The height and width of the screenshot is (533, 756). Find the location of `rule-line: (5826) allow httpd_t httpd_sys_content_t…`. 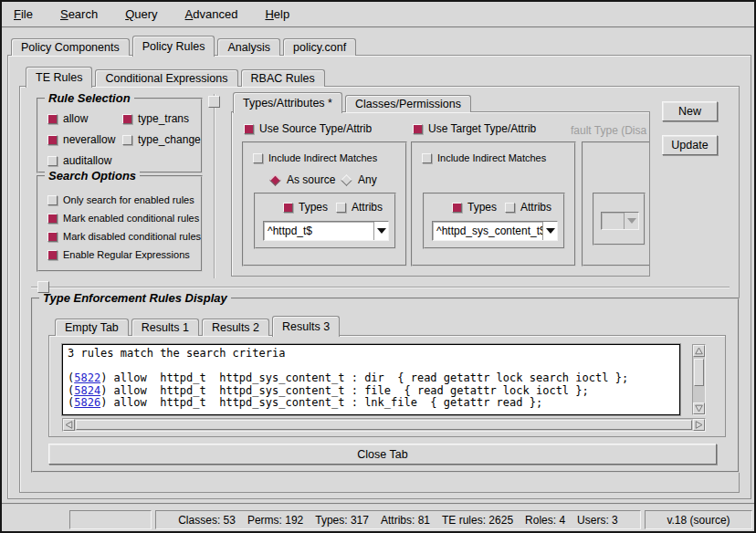

rule-line: (5826) allow httpd_t httpd_sys_content_t… is located at coordinates (371, 403).